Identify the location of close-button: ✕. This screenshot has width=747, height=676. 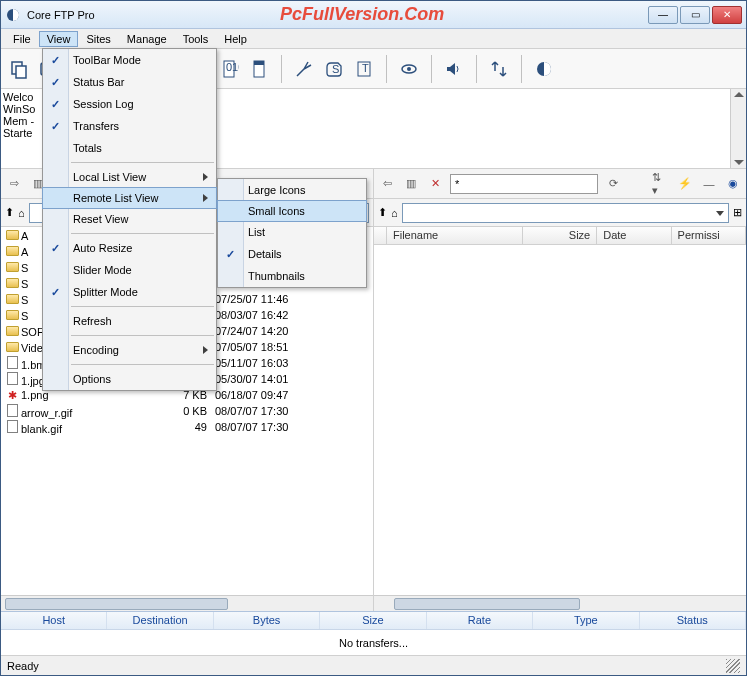
(727, 15).